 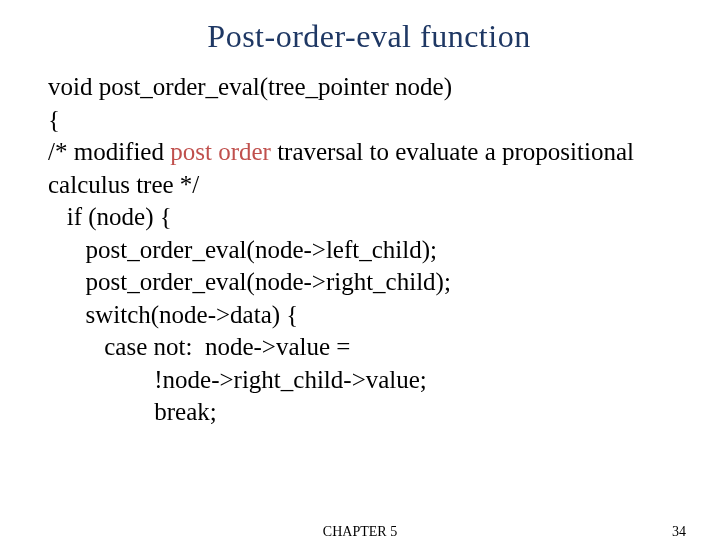 I want to click on code-fragment: /* modified, so click(x=109, y=152).